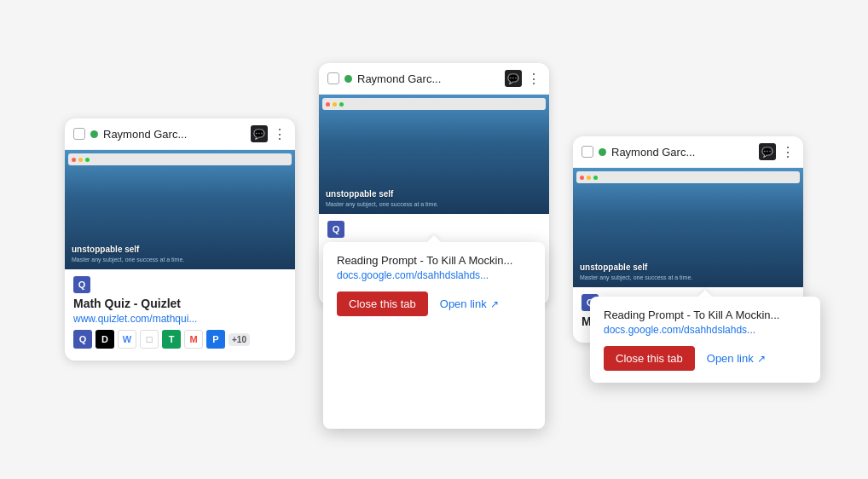  I want to click on more-icon-3: ⋮, so click(788, 152).